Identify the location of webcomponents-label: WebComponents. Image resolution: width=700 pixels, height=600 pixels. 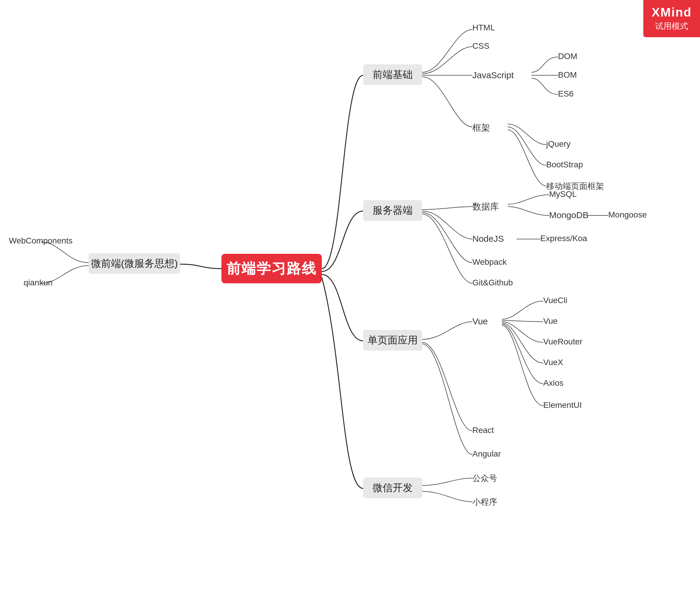
(41, 241).